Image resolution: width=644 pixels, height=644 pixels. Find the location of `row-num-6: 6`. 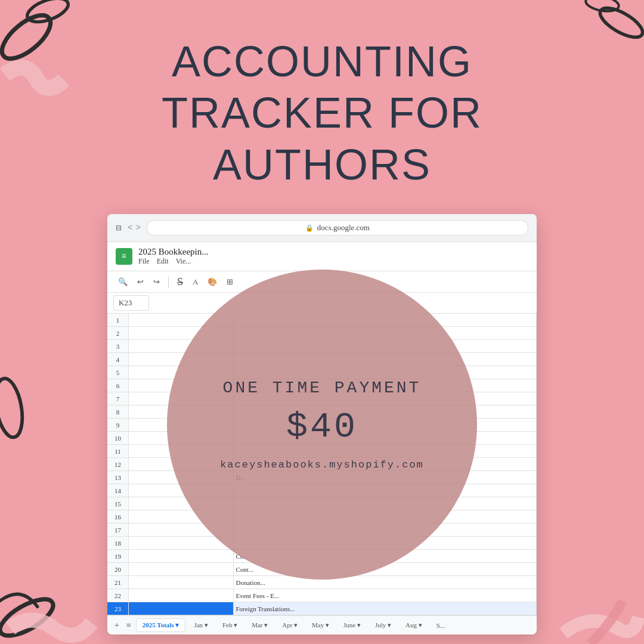

row-num-6: 6 is located at coordinates (118, 386).